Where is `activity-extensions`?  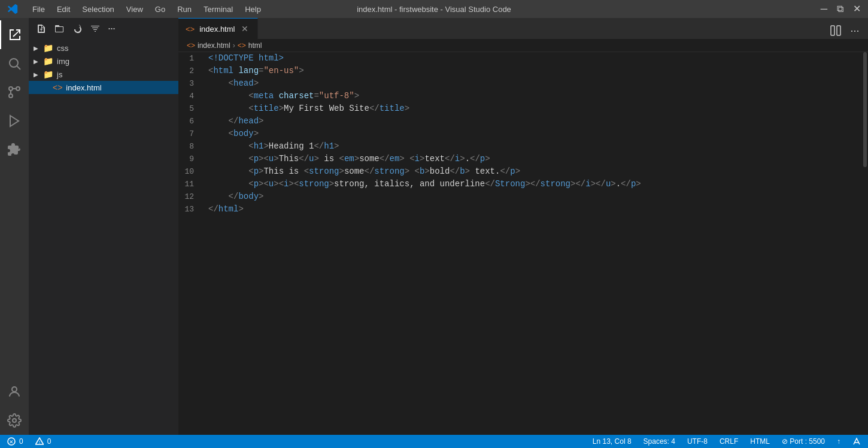
activity-extensions is located at coordinates (14, 150).